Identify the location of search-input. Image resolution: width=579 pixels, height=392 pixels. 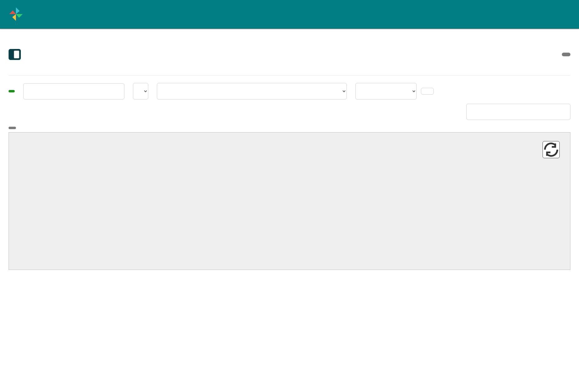
(518, 112).